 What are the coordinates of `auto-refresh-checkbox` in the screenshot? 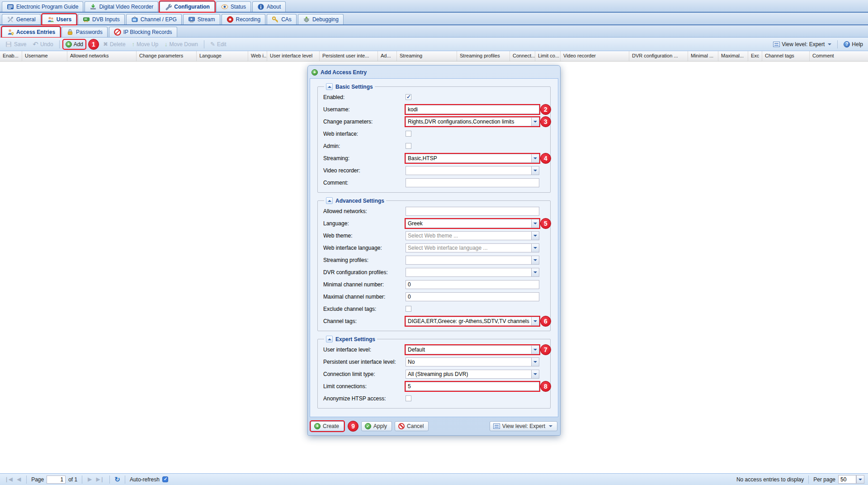 It's located at (165, 480).